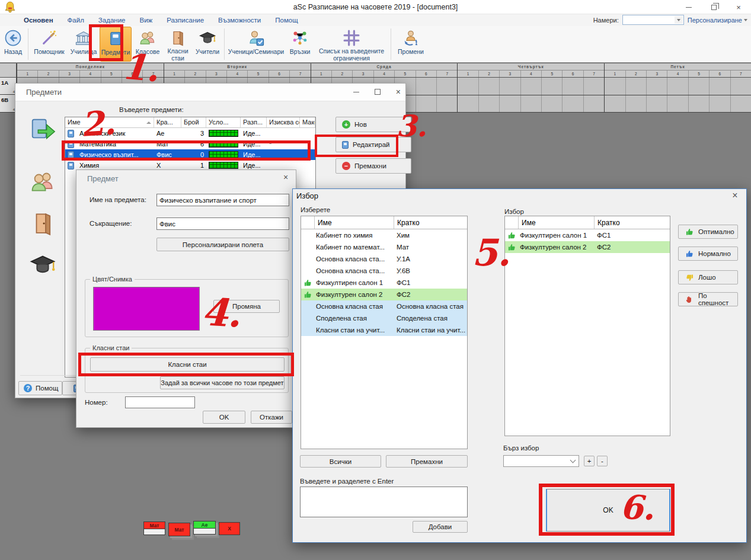 Image resolution: width=751 pixels, height=560 pixels. I want to click on available-room-row: Физкултирен салон 1 ФС1, so click(384, 283).